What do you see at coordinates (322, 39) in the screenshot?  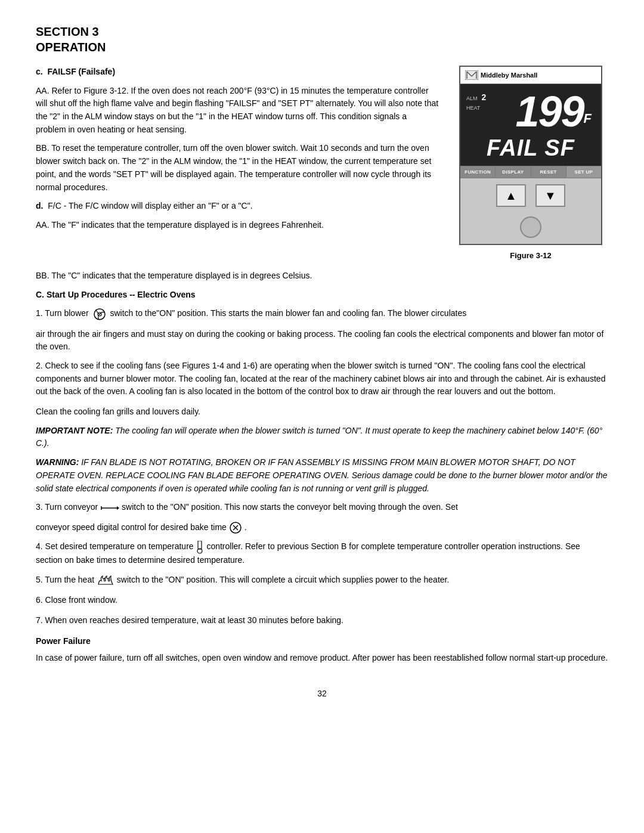 I see `section-title: SECTION 3 OPERATION` at bounding box center [322, 39].